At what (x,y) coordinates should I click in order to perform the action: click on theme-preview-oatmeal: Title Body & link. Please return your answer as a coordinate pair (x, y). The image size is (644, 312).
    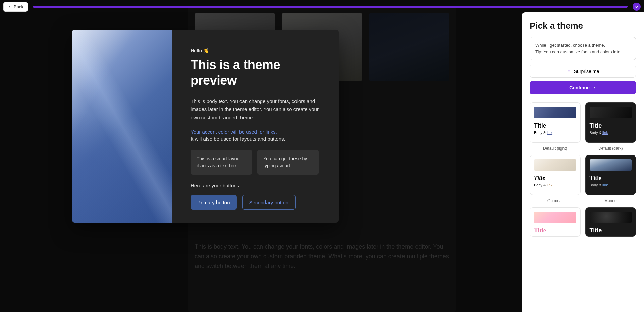
    Looking at the image, I should click on (555, 175).